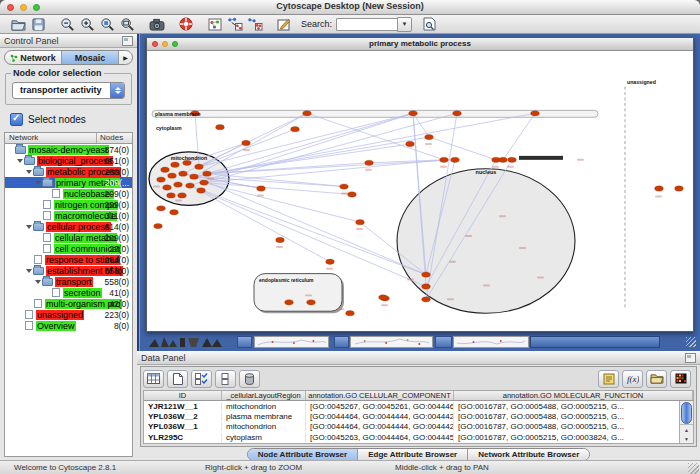  What do you see at coordinates (690, 358) in the screenshot?
I see `float-panel-icon` at bounding box center [690, 358].